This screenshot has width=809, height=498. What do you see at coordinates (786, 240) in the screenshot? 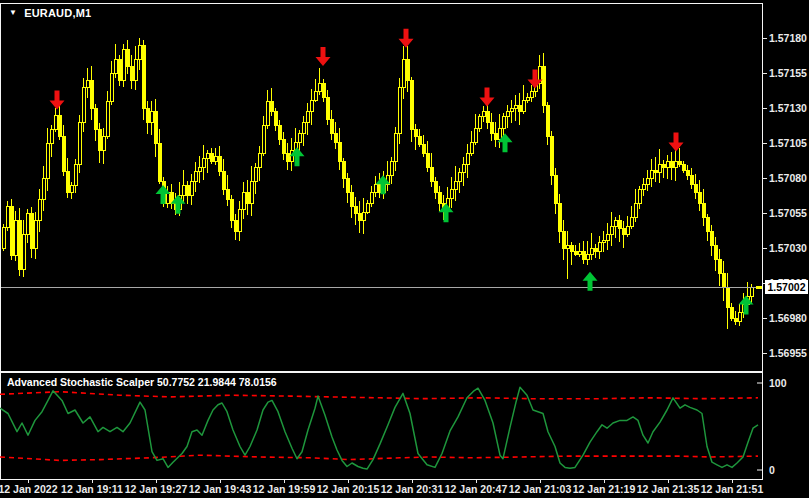
I see `price-axis: 1.57002 1.571801.571551.571301.571051.57…` at bounding box center [786, 240].